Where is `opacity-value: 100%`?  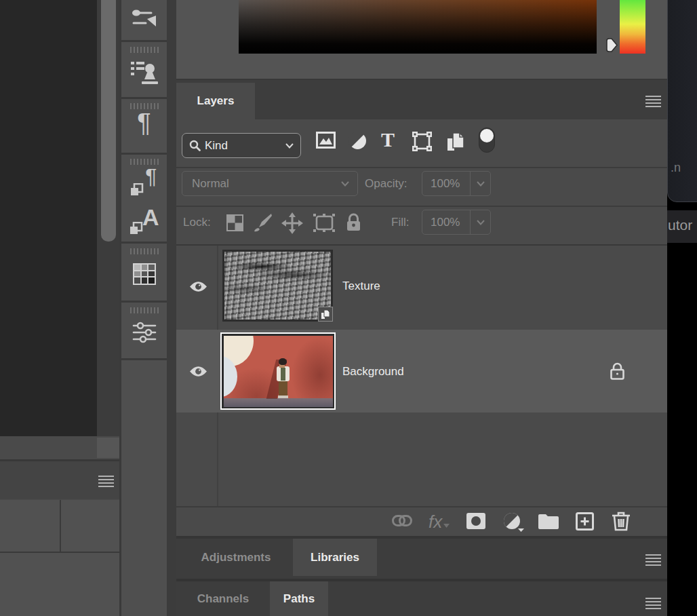 opacity-value: 100% is located at coordinates (445, 184).